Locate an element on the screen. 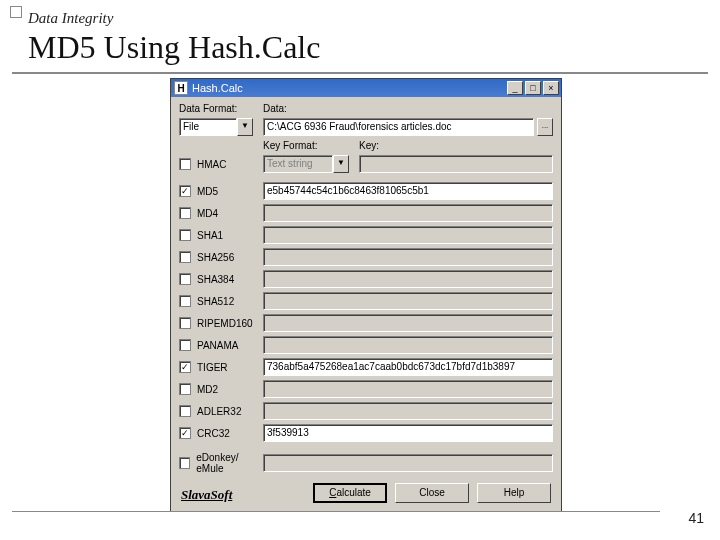 The width and height of the screenshot is (720, 540). key-format-label: Key Format: is located at coordinates (290, 146).